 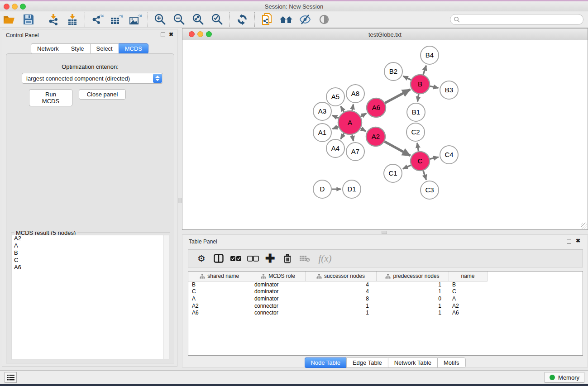 What do you see at coordinates (340, 292) in the screenshot?
I see `cell-successor-nodes: 4` at bounding box center [340, 292].